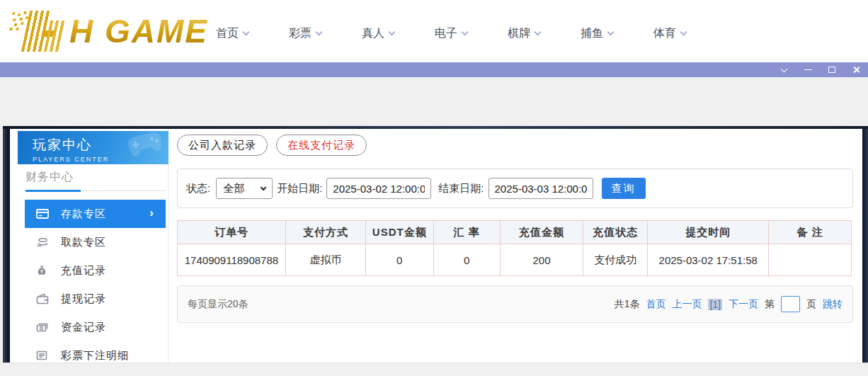 This screenshot has width=868, height=376. I want to click on jump-button: 跳转, so click(833, 304).